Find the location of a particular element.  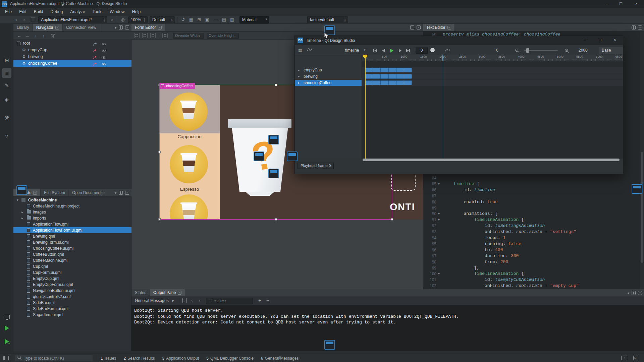

editor-scrollbar is located at coordinates (642, 160).